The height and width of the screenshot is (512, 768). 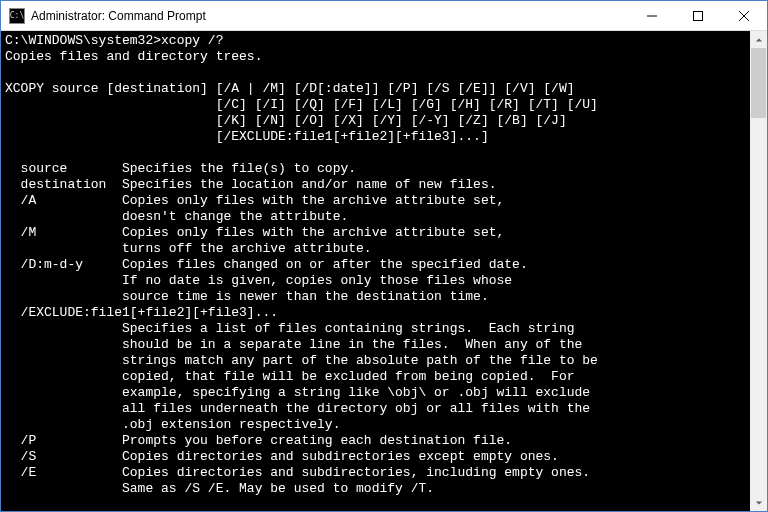 I want to click on output-line: source time is newer than the destinatio…, so click(x=247, y=296).